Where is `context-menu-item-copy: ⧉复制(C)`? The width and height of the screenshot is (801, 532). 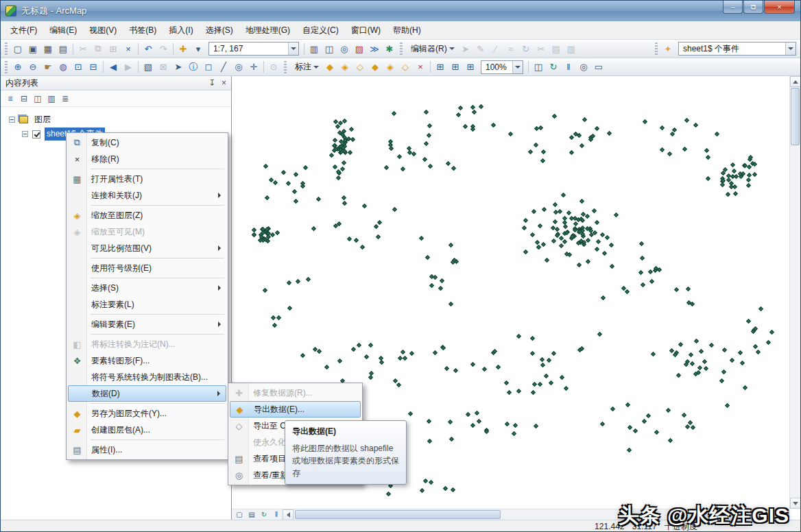 context-menu-item-copy: ⧉复制(C) is located at coordinates (147, 143).